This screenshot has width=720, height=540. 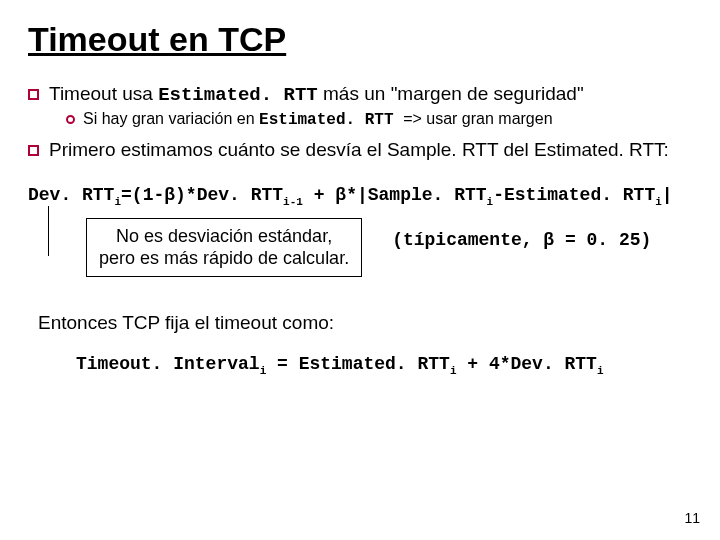 What do you see at coordinates (360, 40) in the screenshot?
I see `slide-title: Timeout en TCP` at bounding box center [360, 40].